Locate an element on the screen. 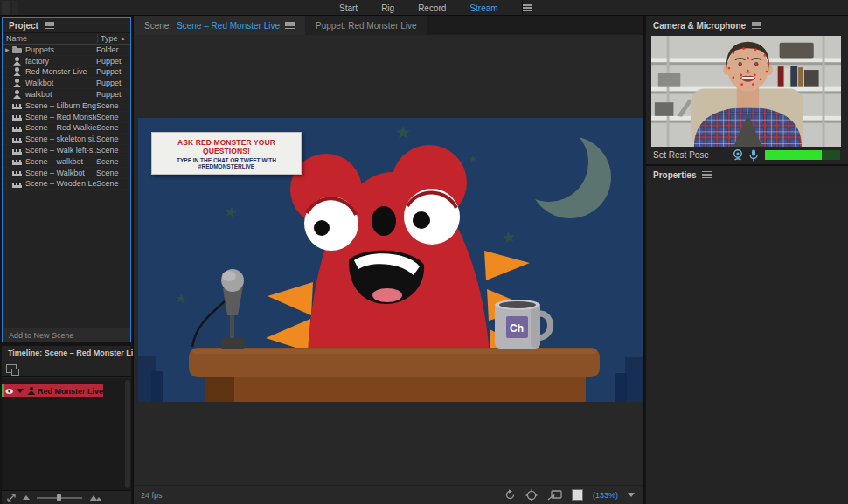  column-header-name: Name is located at coordinates (52, 38).